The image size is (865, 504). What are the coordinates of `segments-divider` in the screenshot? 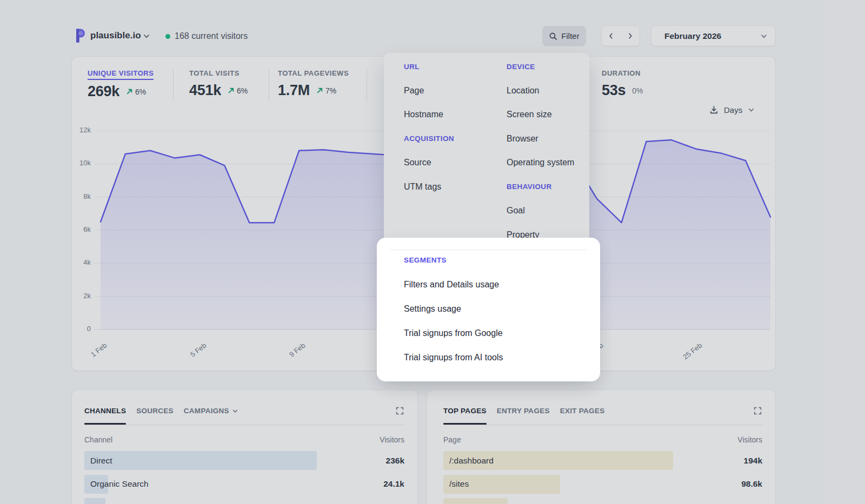 It's located at (489, 250).